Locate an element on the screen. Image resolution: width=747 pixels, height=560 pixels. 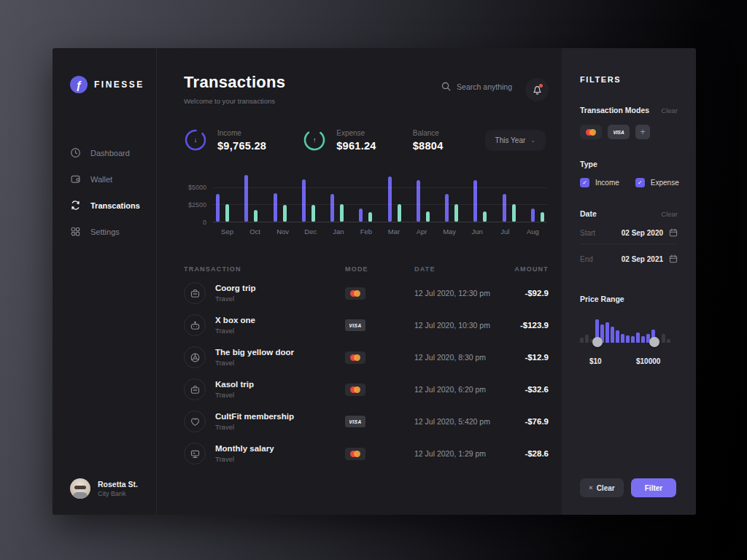
x-axis-label: Oct is located at coordinates (255, 232).